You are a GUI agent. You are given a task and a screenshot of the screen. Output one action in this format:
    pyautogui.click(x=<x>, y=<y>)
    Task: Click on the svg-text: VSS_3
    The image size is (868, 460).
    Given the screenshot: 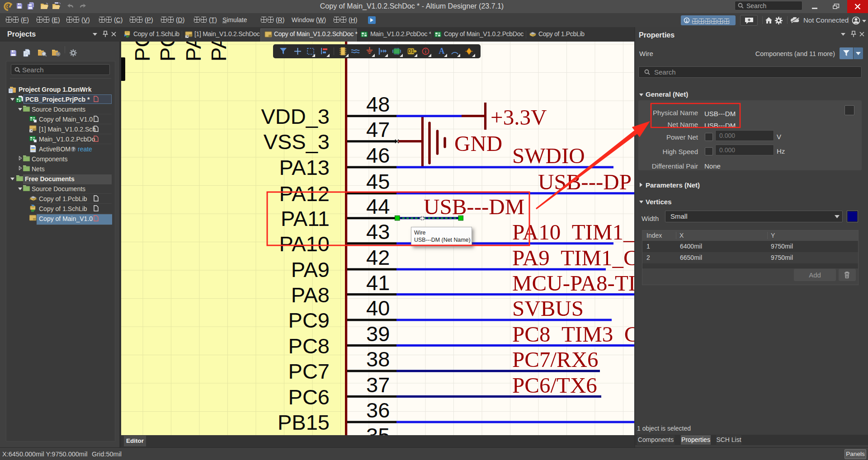 What is the action you would take?
    pyautogui.click(x=297, y=142)
    